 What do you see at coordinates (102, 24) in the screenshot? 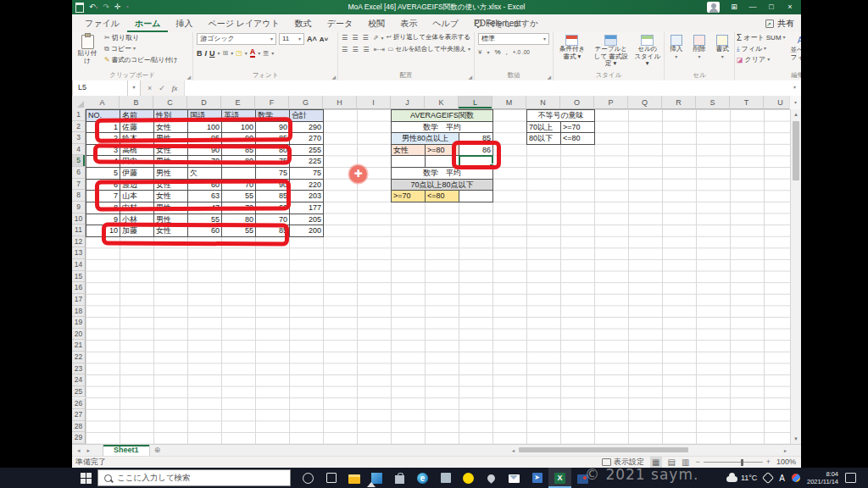
I see `tab-0: ファイル` at bounding box center [102, 24].